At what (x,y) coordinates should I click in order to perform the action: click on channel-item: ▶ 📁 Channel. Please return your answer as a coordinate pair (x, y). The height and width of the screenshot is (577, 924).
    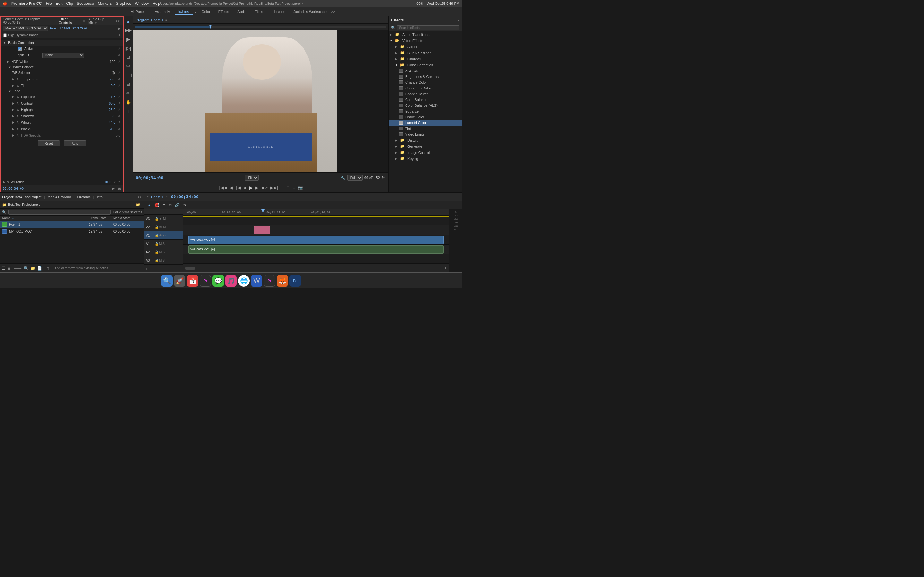
    Looking at the image, I should click on (425, 59).